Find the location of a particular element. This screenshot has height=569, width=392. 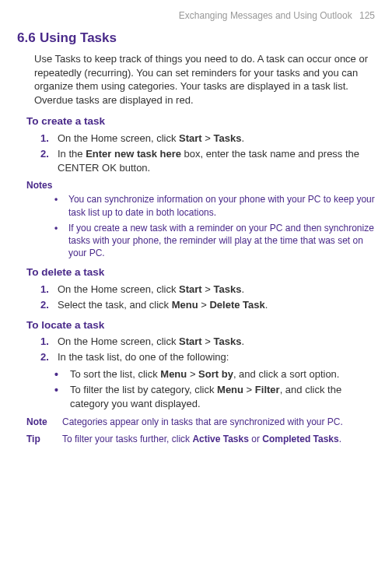

locate-bullet-2: To filter the list by category, click Me… is located at coordinates (215, 397).